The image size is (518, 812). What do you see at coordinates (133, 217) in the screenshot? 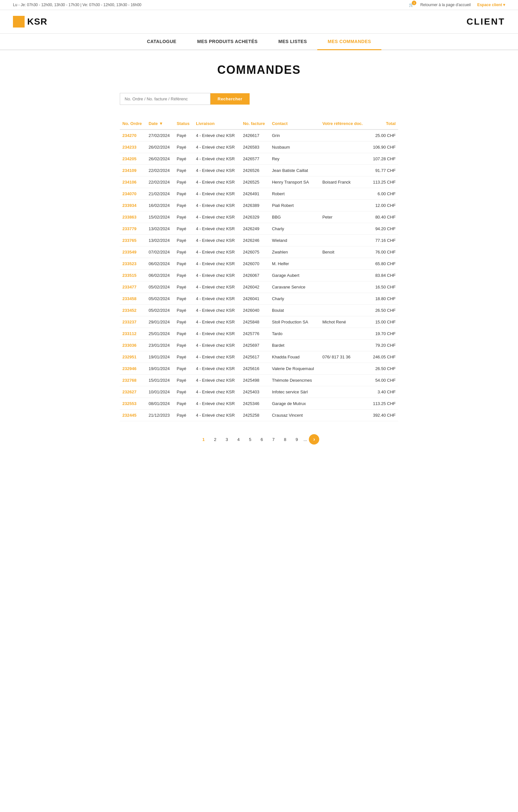
I see `cell-no-ordre: 233863` at bounding box center [133, 217].